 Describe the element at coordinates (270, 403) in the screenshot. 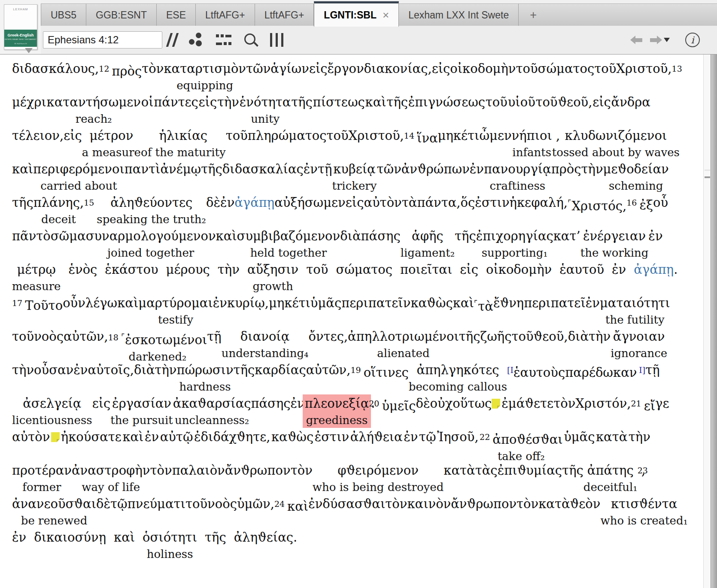

I see `greek-word: πάσης` at that location.